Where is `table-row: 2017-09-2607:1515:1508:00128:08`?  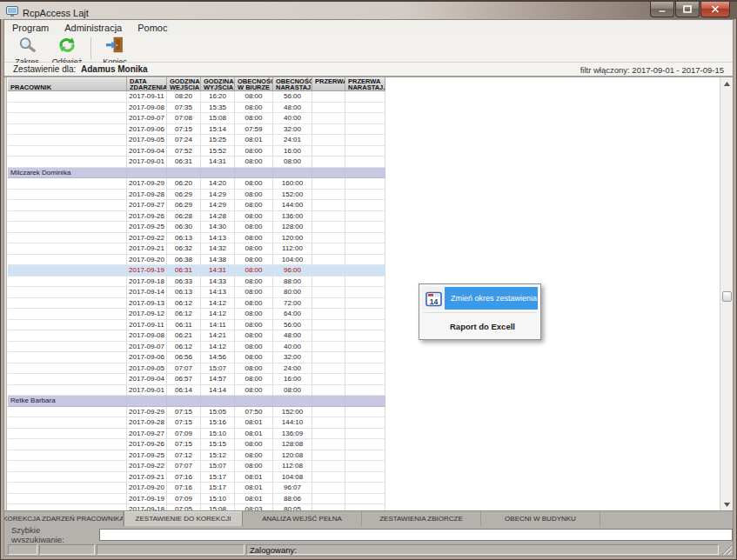 table-row: 2017-09-2607:1515:1508:00128:08 is located at coordinates (197, 445).